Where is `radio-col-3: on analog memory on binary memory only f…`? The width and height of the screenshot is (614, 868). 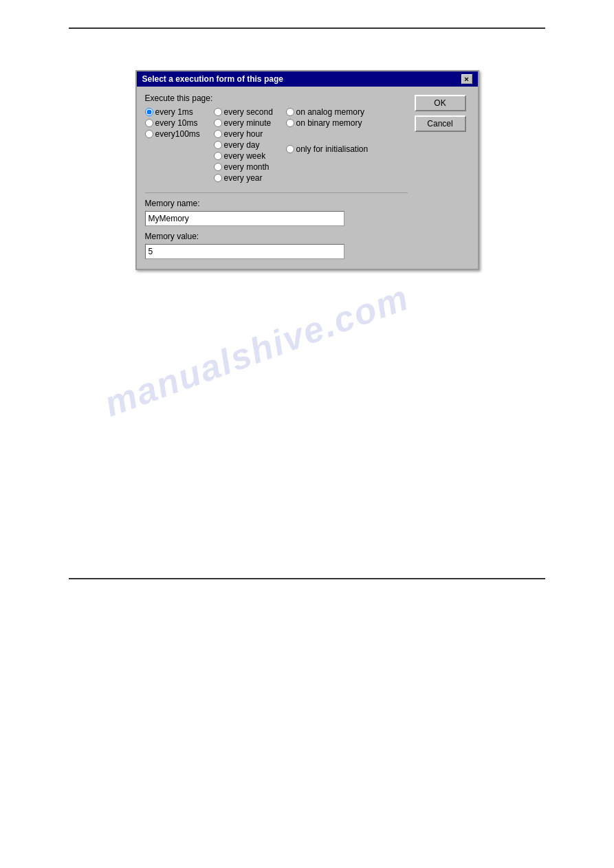
radio-col-3: on analog memory on binary memory only f… is located at coordinates (334, 145).